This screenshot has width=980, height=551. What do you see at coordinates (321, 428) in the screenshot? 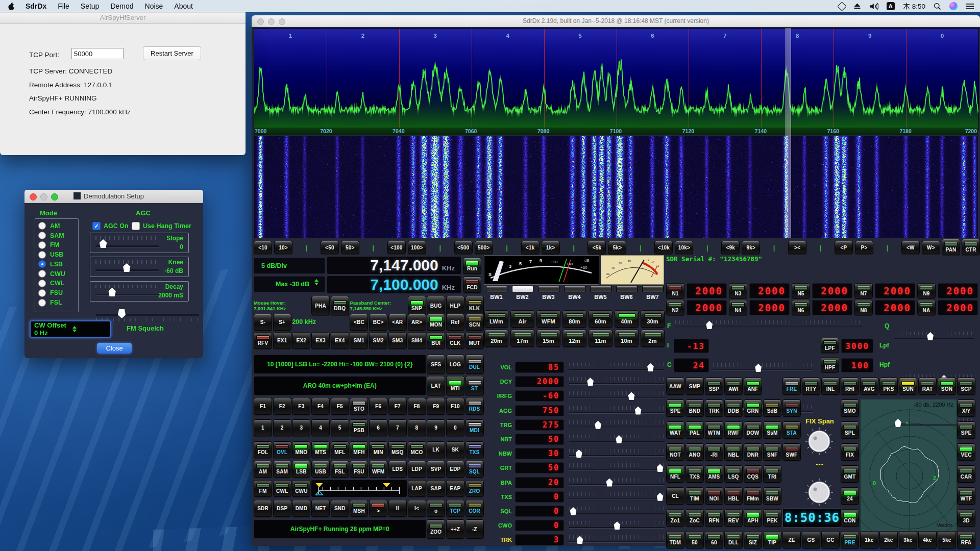
I see `btn-4: 4` at bounding box center [321, 428].